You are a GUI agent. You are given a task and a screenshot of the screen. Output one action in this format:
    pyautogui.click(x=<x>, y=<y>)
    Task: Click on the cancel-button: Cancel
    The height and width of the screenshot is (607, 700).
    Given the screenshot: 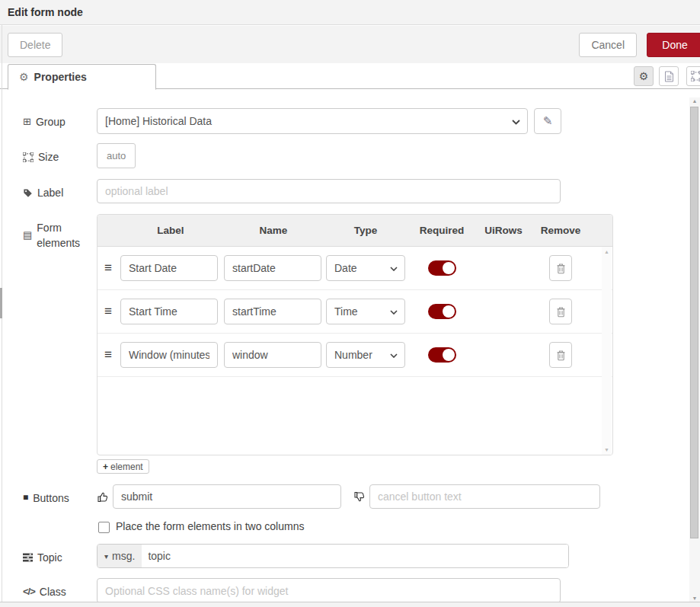 What is the action you would take?
    pyautogui.click(x=608, y=45)
    